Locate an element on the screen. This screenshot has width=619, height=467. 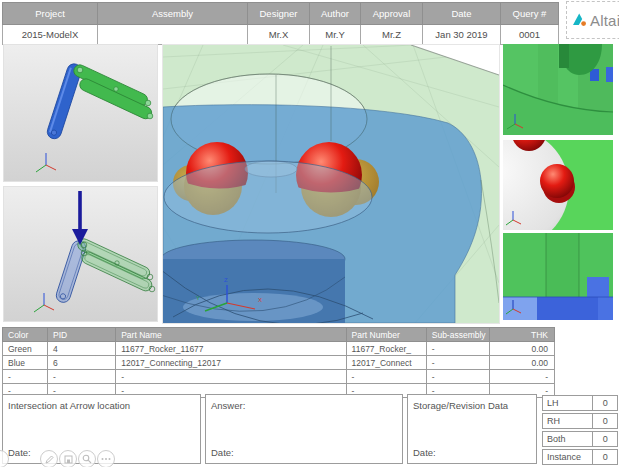
rh-value: 0 is located at coordinates (606, 421).